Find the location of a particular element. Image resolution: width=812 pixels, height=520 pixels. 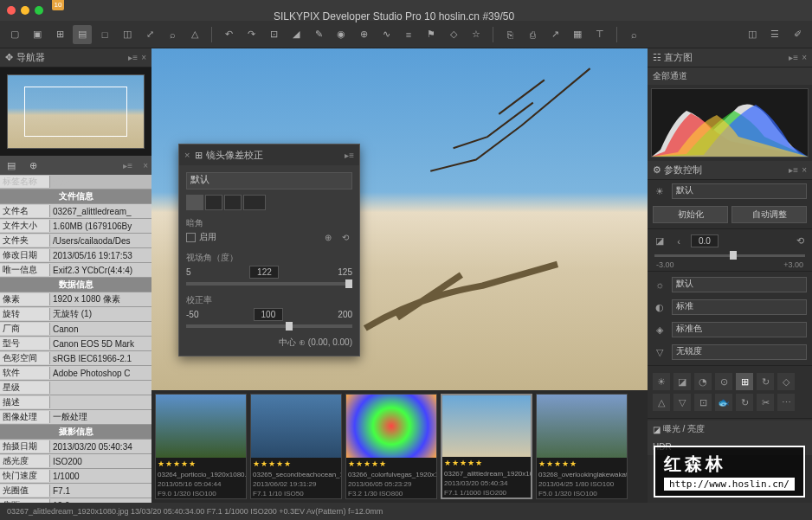

exposure-value: 0.0 is located at coordinates (705, 241).